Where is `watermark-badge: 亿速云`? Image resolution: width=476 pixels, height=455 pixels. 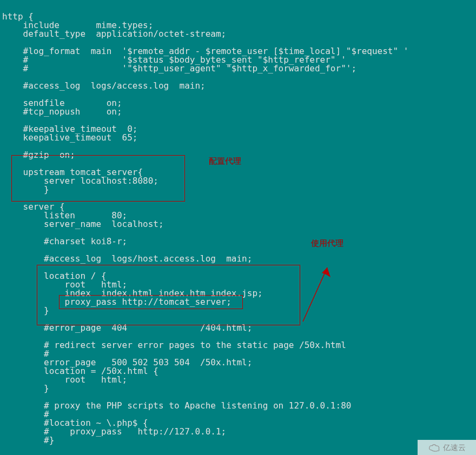 watermark-badge: 亿速云 is located at coordinates (447, 447).